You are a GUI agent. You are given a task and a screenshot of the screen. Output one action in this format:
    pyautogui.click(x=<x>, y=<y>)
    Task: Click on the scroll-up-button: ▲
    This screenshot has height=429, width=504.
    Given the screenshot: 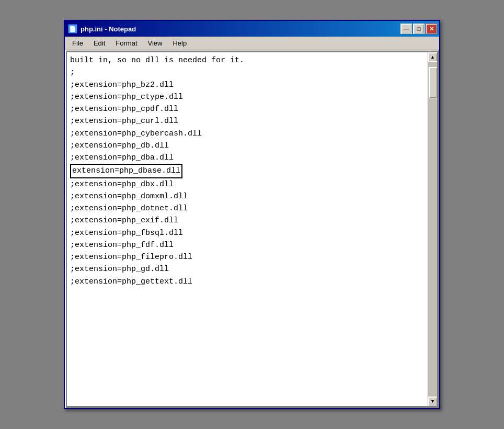 What is the action you would take?
    pyautogui.click(x=433, y=57)
    